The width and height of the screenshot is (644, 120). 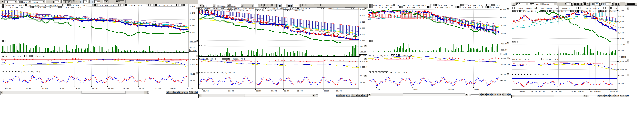 I want to click on svg-text: 9,000, so click(x=362, y=16).